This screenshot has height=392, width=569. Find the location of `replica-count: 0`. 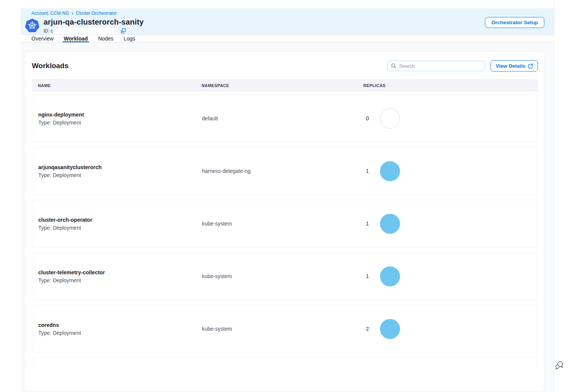

replica-count: 0 is located at coordinates (367, 118).